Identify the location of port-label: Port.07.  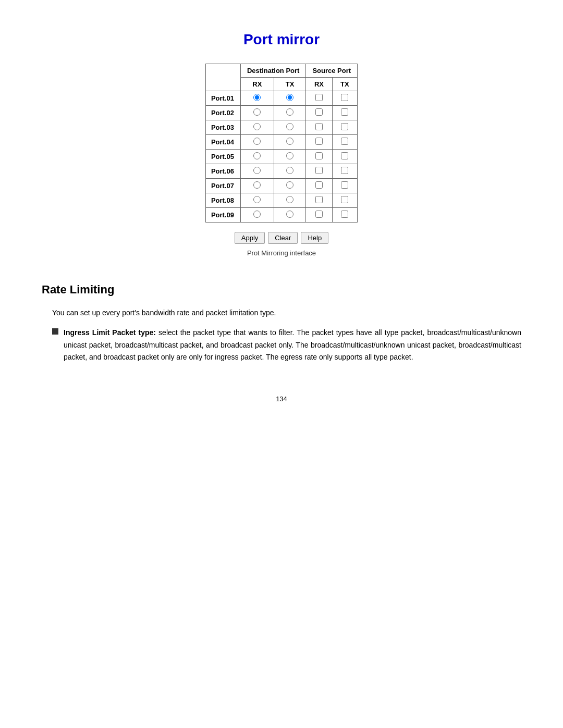
(223, 186).